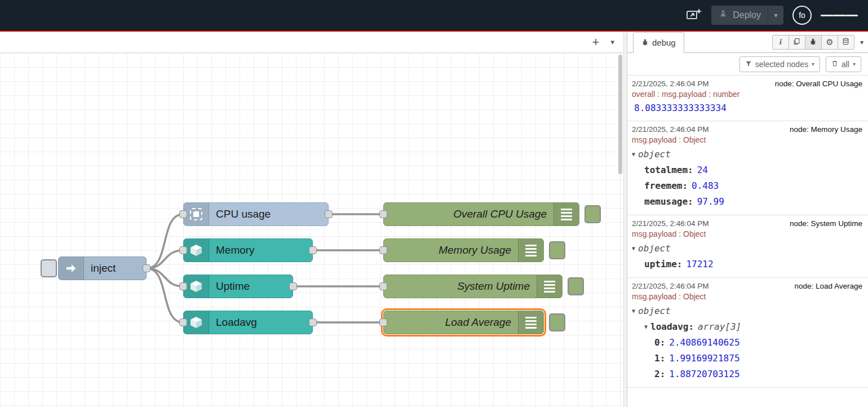 Image resolution: width=868 pixels, height=407 pixels. Describe the element at coordinates (776, 15) in the screenshot. I see `deploy-options-button: ▾` at that location.